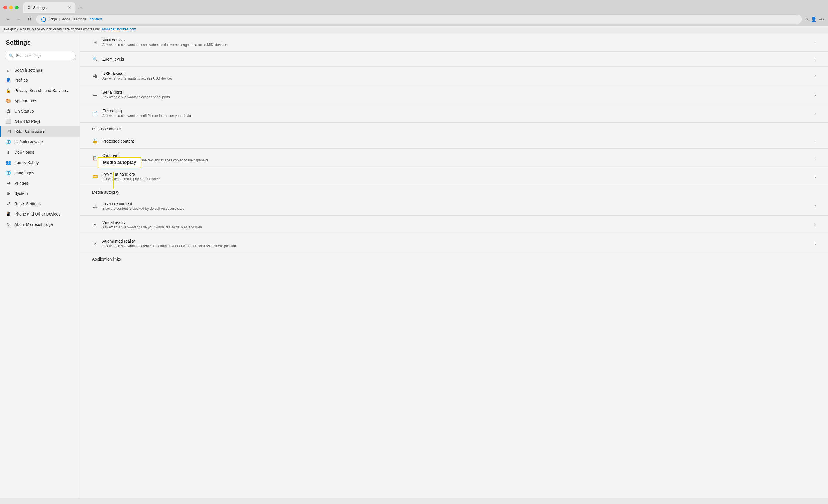 This screenshot has height=504, width=828. I want to click on sidebar-item-label: Downloads, so click(24, 152).